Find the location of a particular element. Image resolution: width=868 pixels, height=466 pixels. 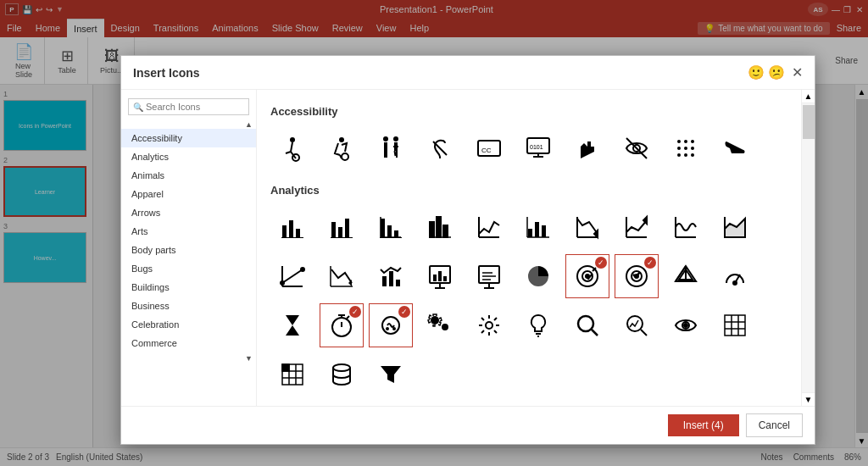

icon-line-chart-down is located at coordinates (587, 227).